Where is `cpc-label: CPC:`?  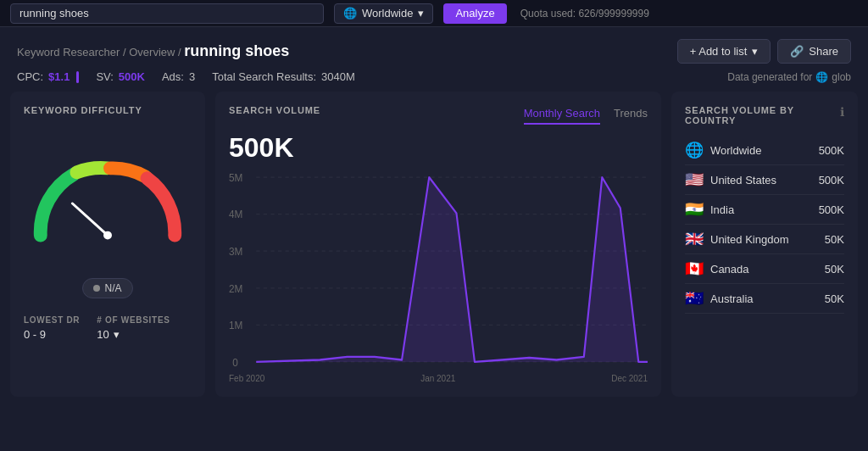 cpc-label: CPC: is located at coordinates (31, 76).